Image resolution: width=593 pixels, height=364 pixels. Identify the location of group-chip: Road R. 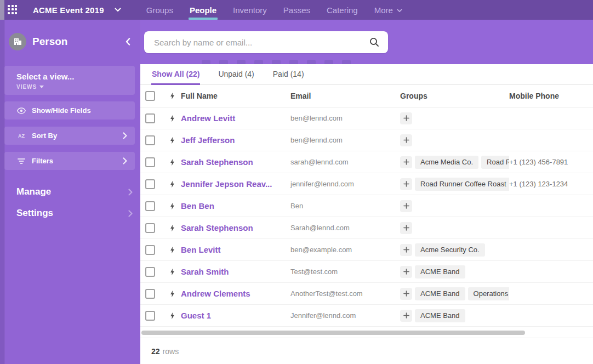
(495, 162).